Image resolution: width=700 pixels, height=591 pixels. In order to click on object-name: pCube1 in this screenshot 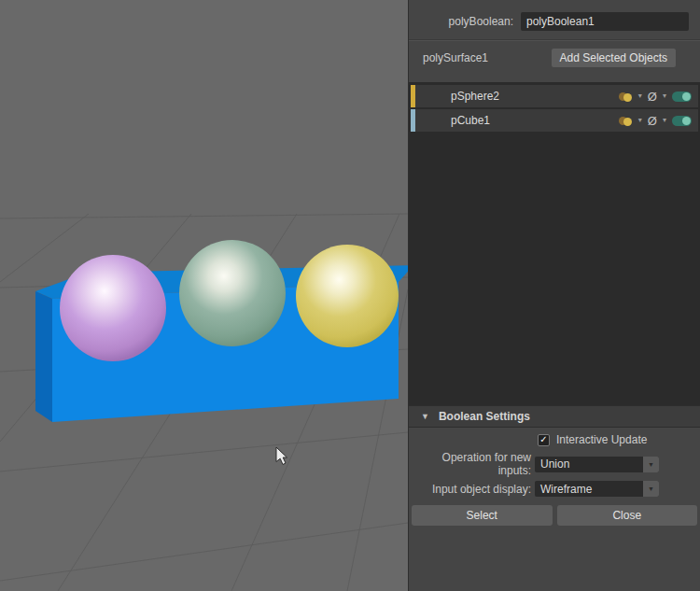, I will do `click(535, 120)`.